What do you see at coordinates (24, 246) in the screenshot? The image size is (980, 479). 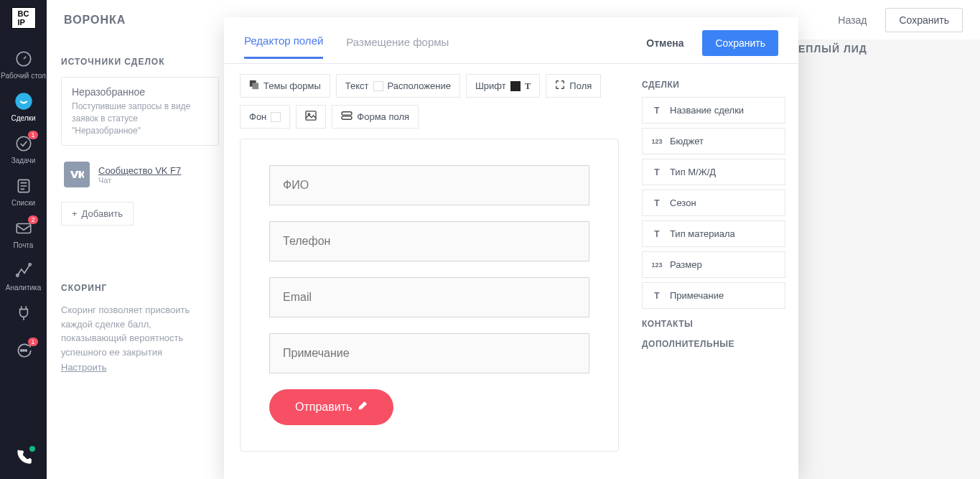 I see `sidebar-label: Почта` at bounding box center [24, 246].